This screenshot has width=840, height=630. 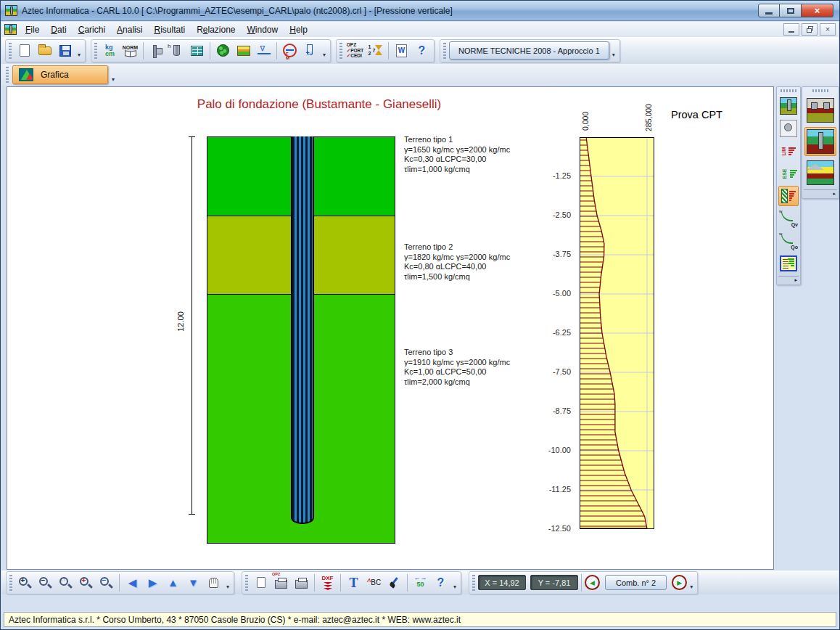 What do you see at coordinates (328, 582) in the screenshot?
I see `dxf-export-button: DXF` at bounding box center [328, 582].